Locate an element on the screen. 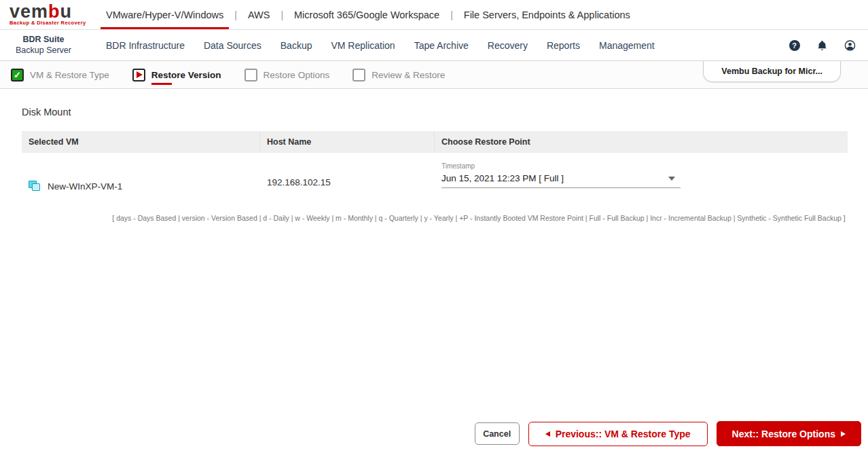 Image resolution: width=868 pixels, height=453 pixels. menu-vm-replication: VM Replication is located at coordinates (363, 46).